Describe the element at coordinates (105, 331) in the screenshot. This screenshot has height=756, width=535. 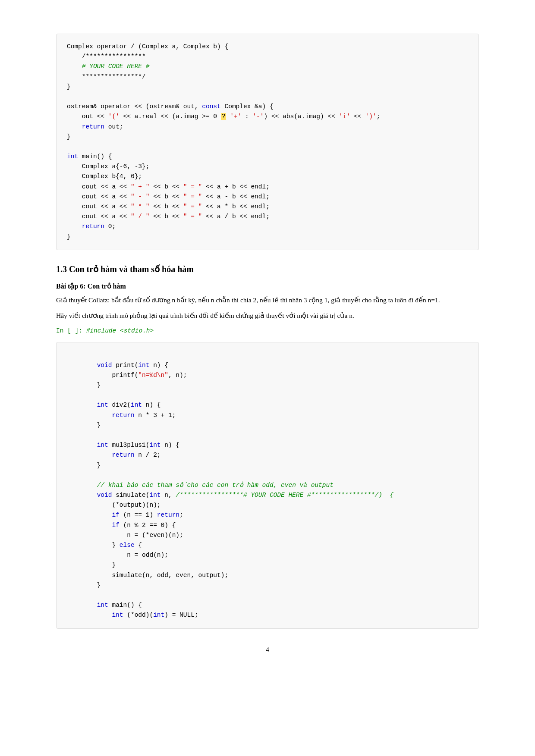
I see `in-label-text: In [ ]: #include <stdio.h>` at that location.